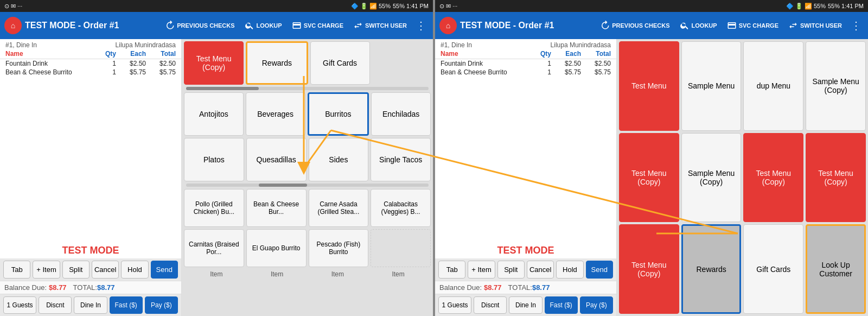 The height and width of the screenshot is (316, 868). What do you see at coordinates (318, 26) in the screenshot?
I see `svc-charge-button: SVC CHARGE` at bounding box center [318, 26].